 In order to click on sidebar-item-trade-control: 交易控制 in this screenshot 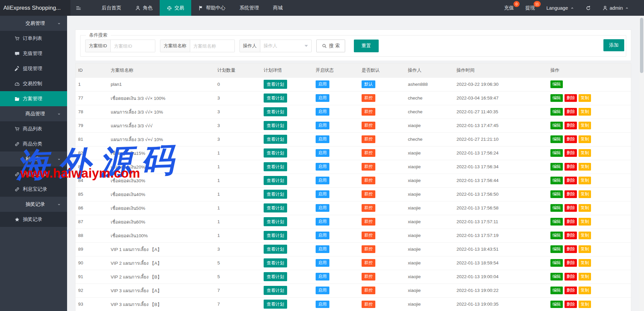, I will do `click(34, 84)`.